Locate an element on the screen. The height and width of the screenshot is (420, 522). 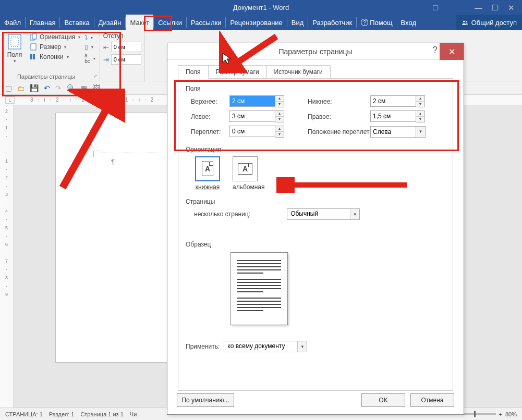
maximize-icon: ☐ is located at coordinates (495, 8).